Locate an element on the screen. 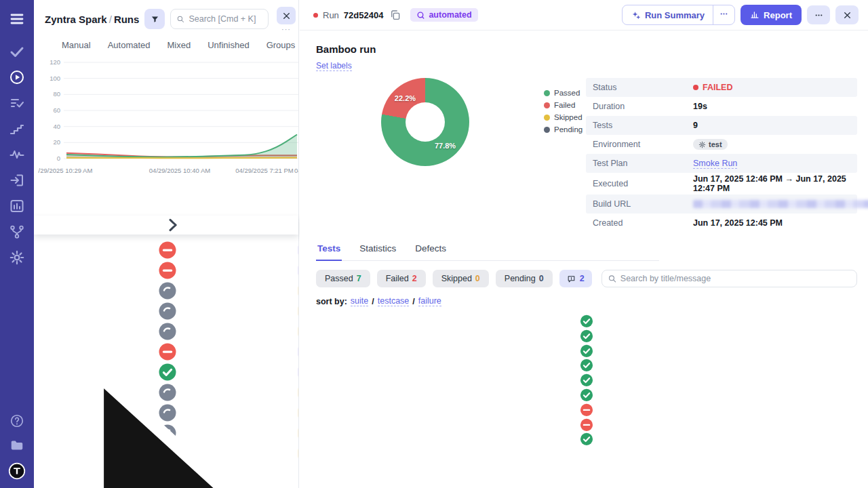  run-row: Manual tests at 13 Jun 2025 12:13 from C… is located at coordinates (166, 433).